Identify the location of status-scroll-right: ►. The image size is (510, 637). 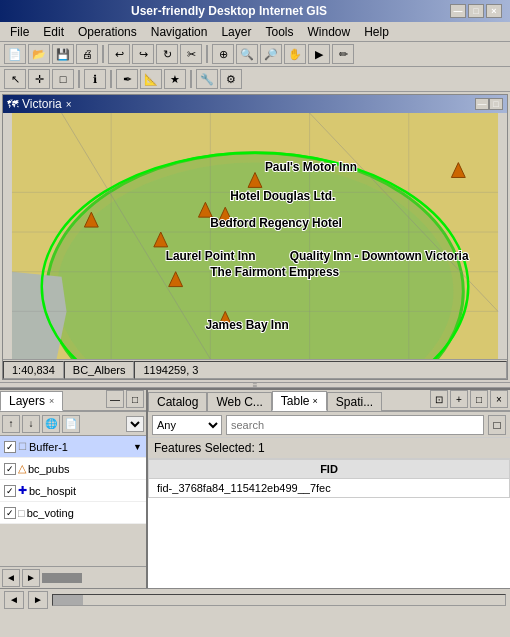
(38, 600).